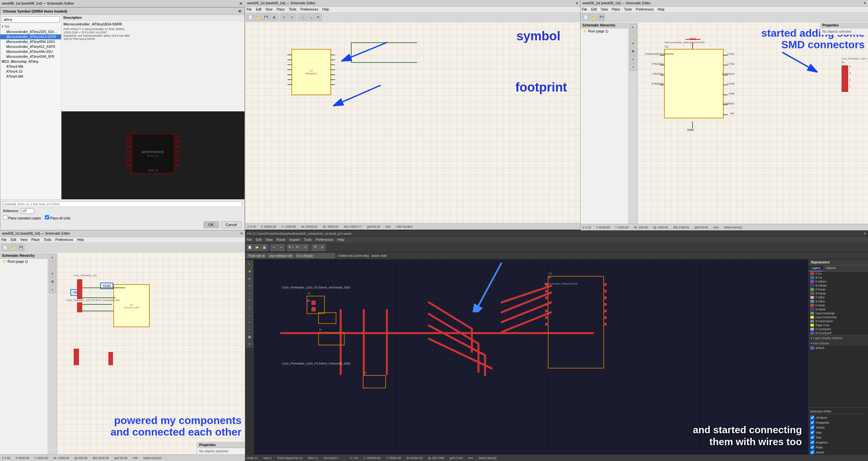  What do you see at coordinates (812, 418) in the screenshot?
I see `filter-all-checkbox` at bounding box center [812, 418].